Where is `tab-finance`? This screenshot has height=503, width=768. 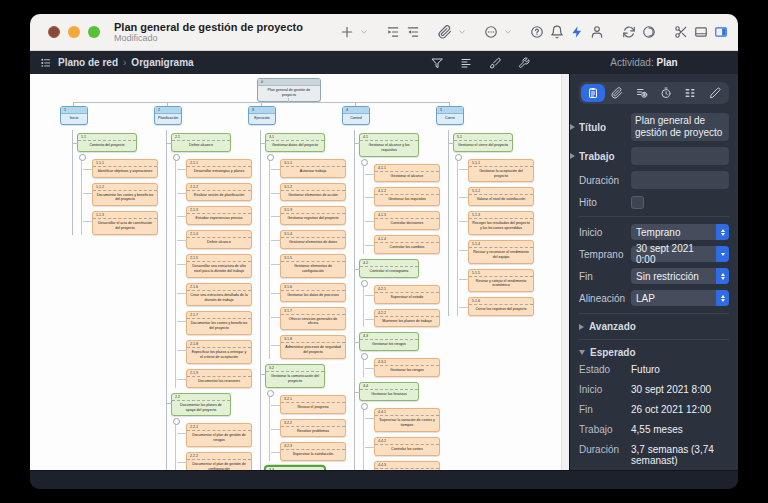 tab-finance is located at coordinates (642, 93).